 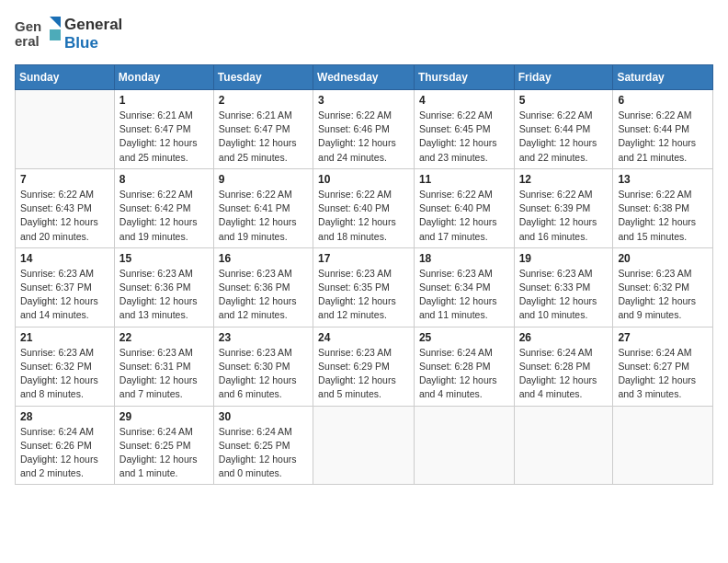 What do you see at coordinates (64, 417) in the screenshot?
I see `day-number: 28` at bounding box center [64, 417].